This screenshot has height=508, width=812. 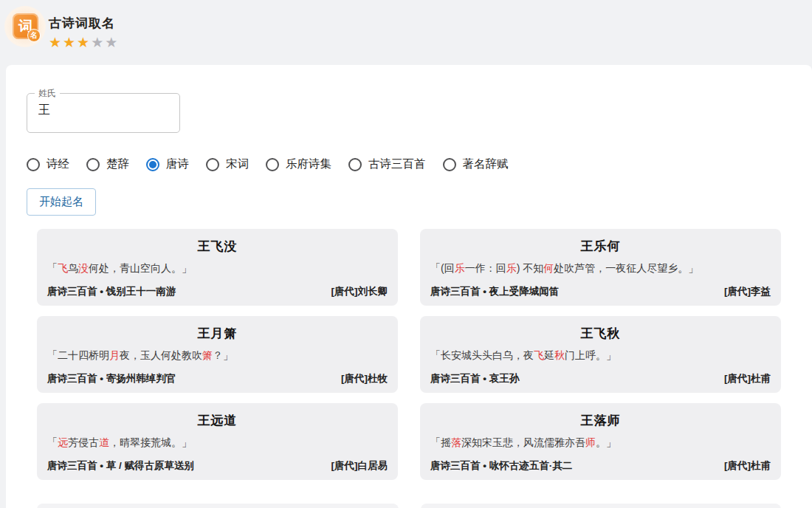 I want to click on category-radio-1: 楚辞, so click(x=108, y=164).